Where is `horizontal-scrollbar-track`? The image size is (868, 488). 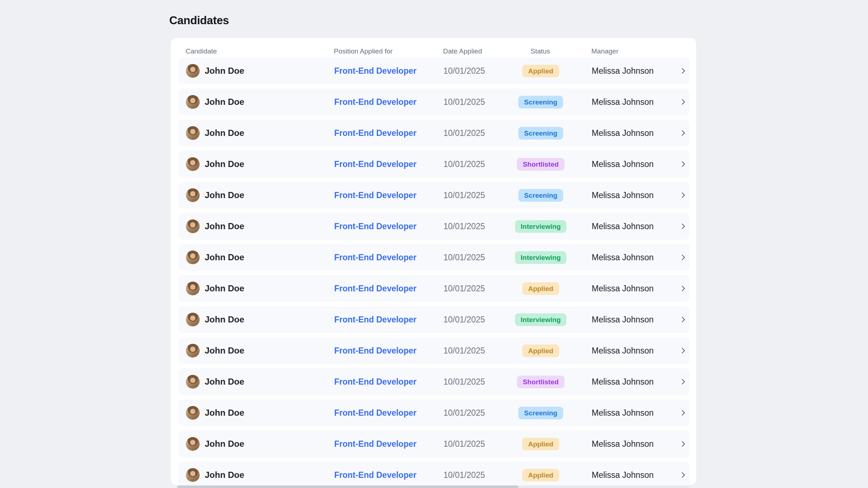
horizontal-scrollbar-track is located at coordinates (433, 487).